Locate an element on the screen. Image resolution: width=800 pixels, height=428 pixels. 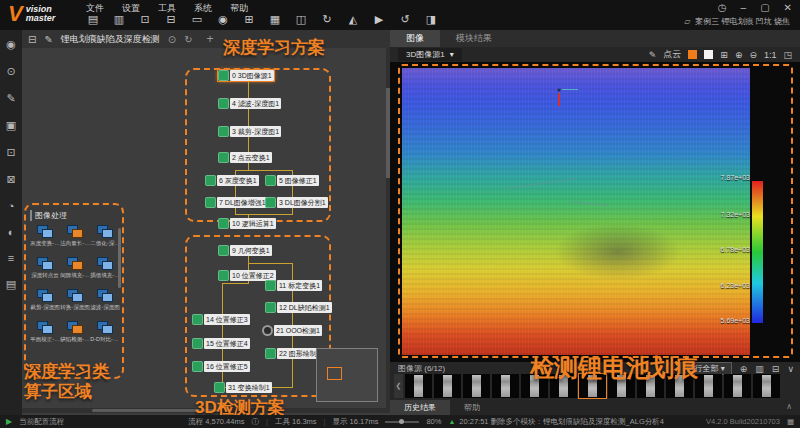
export-icon: ⊡ is located at coordinates (145, 20).